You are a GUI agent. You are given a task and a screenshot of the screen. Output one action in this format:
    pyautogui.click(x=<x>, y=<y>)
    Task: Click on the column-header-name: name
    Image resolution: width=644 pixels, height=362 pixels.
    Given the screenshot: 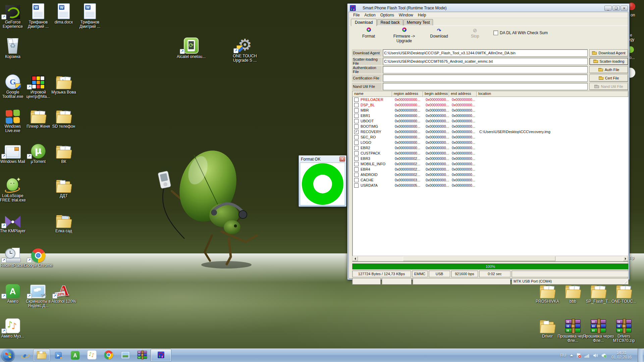 What is the action you would take?
    pyautogui.click(x=372, y=94)
    